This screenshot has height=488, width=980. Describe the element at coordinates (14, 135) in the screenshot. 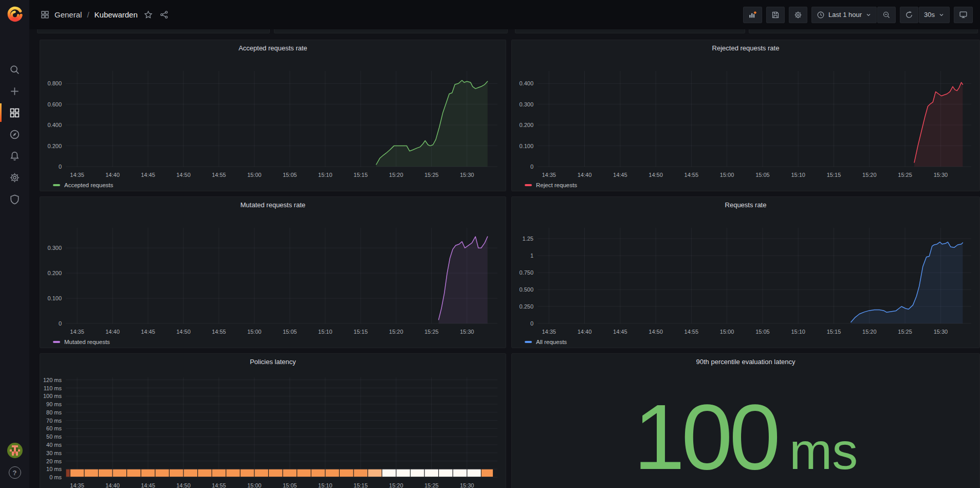

I see `compass-icon` at that location.